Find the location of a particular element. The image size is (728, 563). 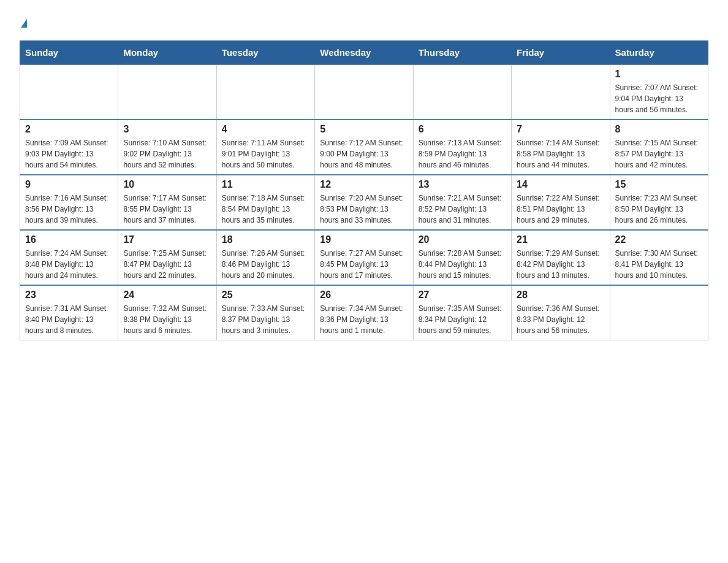

day-cell: 20Sunrise: 7:28 AM Sunset: 8:44 PM Dayli… is located at coordinates (462, 258).